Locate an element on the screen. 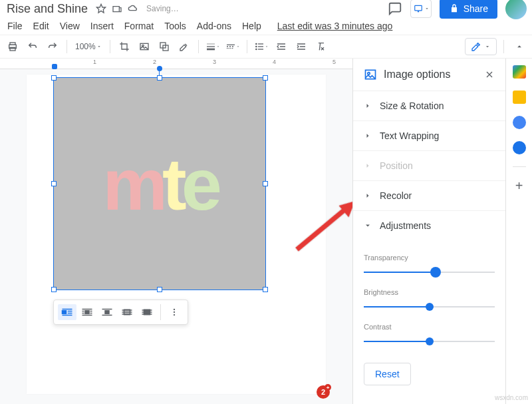 This screenshot has width=532, height=404. menu-help: Help is located at coordinates (251, 26).